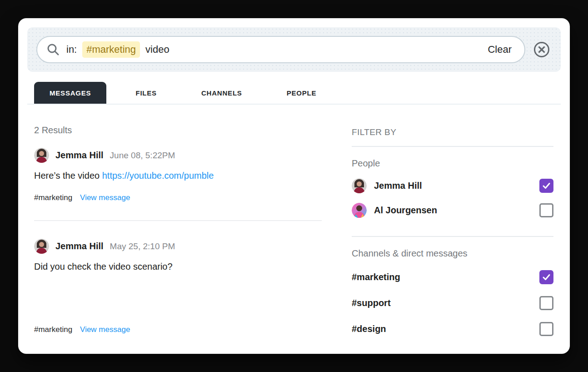 The height and width of the screenshot is (372, 588). Describe the element at coordinates (453, 329) in the screenshot. I see `filter-channel-design: #design` at that location.